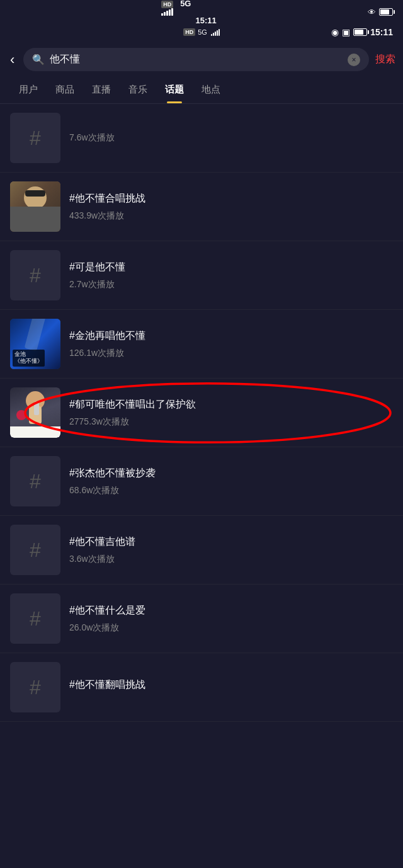 This screenshot has width=403, height=868. What do you see at coordinates (138, 89) in the screenshot?
I see `tab-music: 音乐` at bounding box center [138, 89].